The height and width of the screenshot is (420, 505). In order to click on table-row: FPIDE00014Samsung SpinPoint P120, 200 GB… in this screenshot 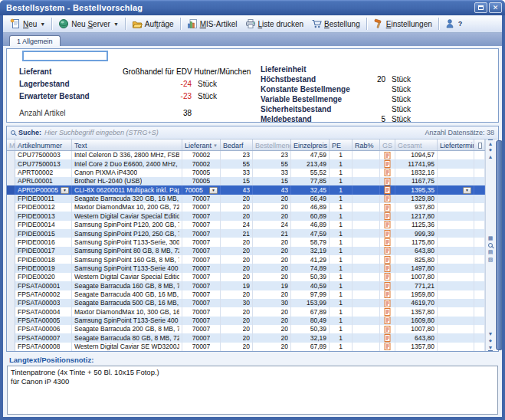, I will do `click(246, 225)`.